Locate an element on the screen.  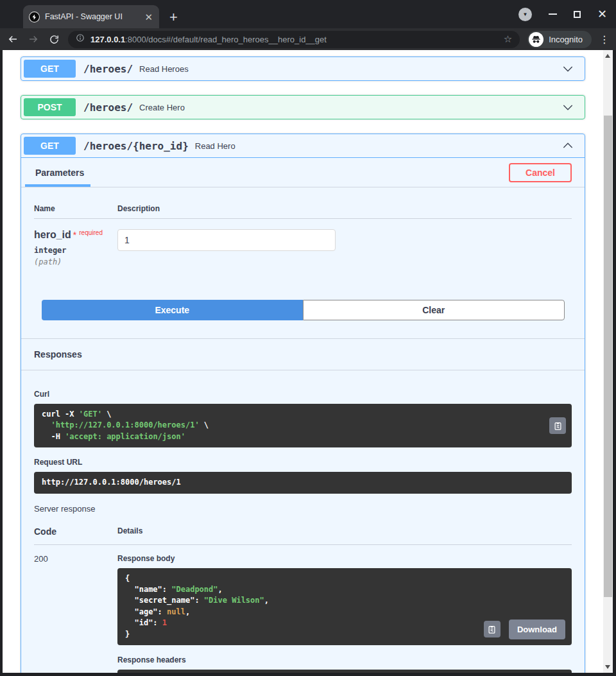
status-code: 200 is located at coordinates (76, 614).